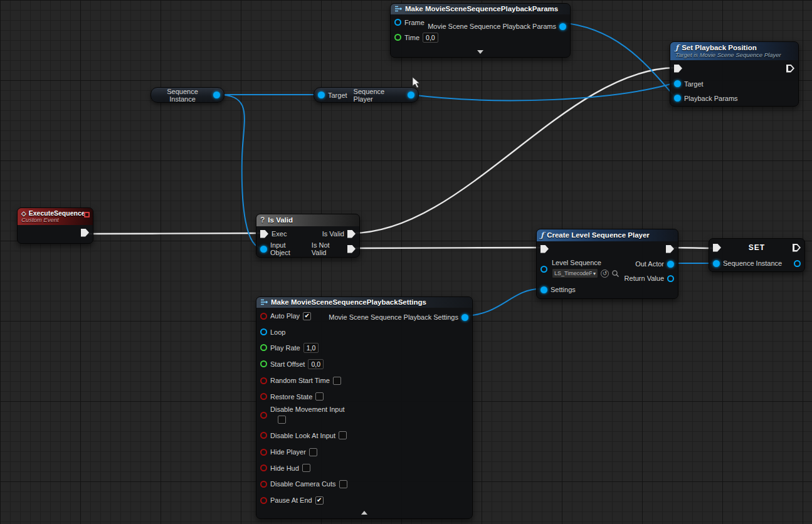 The image size is (812, 524). Describe the element at coordinates (366, 95) in the screenshot. I see `node-get-sequence-player: Target Sequence Player` at that location.